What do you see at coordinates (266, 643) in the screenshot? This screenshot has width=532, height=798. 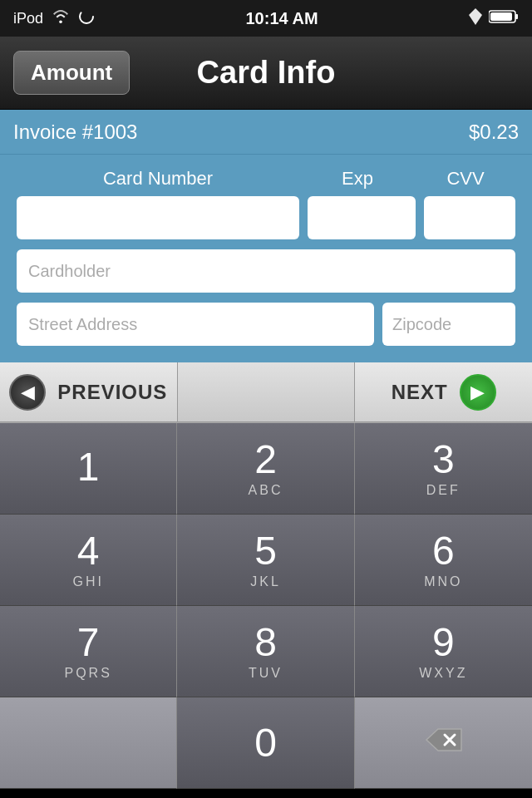 I see `key-8-main: 8` at bounding box center [266, 643].